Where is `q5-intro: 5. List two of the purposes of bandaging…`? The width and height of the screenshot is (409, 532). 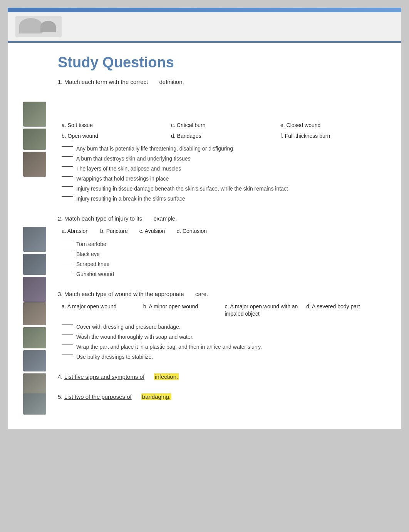
q5-intro: 5. List two of the purposes of bandaging… is located at coordinates (220, 396).